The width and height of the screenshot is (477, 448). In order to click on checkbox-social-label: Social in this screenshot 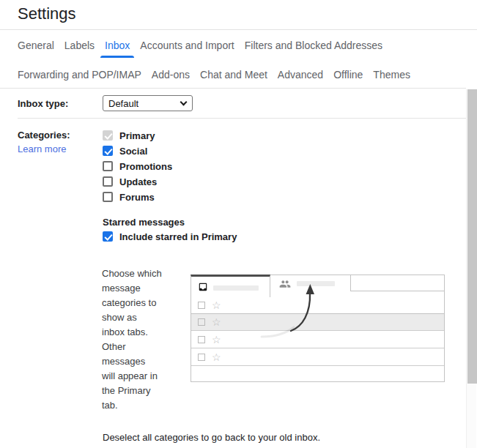, I will do `click(133, 151)`.